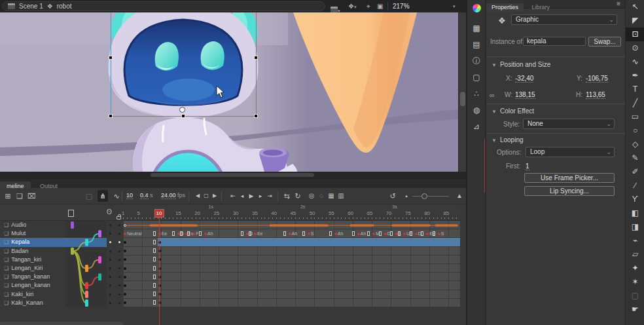 Image resolution: width=644 pixels, height=325 pixels. What do you see at coordinates (454, 7) in the screenshot?
I see `zoom-chevron-icon: ▾` at bounding box center [454, 7].